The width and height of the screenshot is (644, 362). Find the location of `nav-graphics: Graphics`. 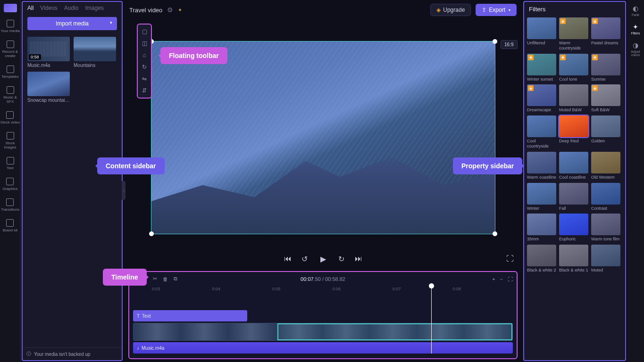

nav-graphics: Graphics is located at coordinates (10, 184).